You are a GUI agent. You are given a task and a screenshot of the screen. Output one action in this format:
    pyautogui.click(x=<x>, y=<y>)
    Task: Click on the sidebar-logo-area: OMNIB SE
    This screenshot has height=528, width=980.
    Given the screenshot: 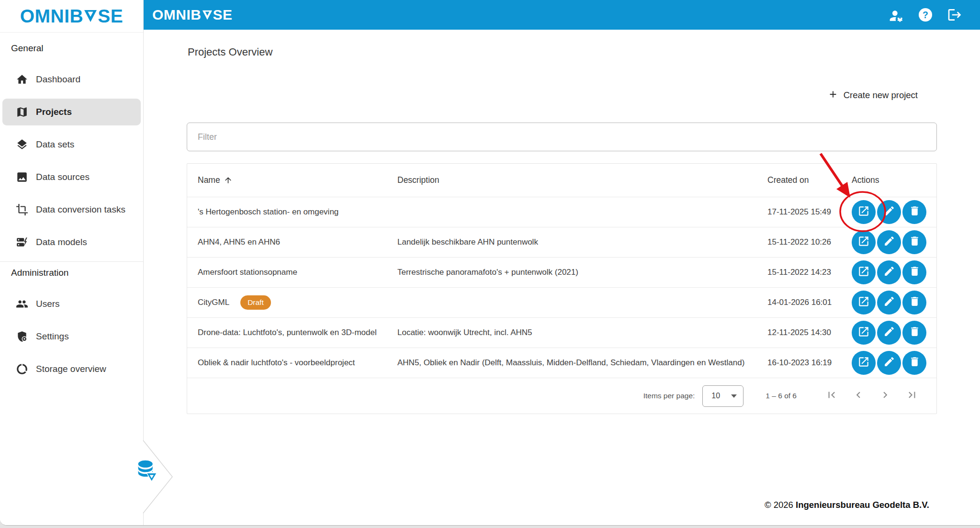 What is the action you would take?
    pyautogui.click(x=72, y=16)
    